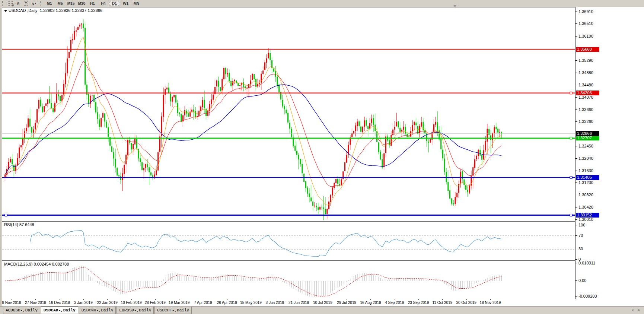 This screenshot has width=644, height=314. Describe the element at coordinates (136, 4) in the screenshot. I see `timeframe-button-mn: MN` at that location.